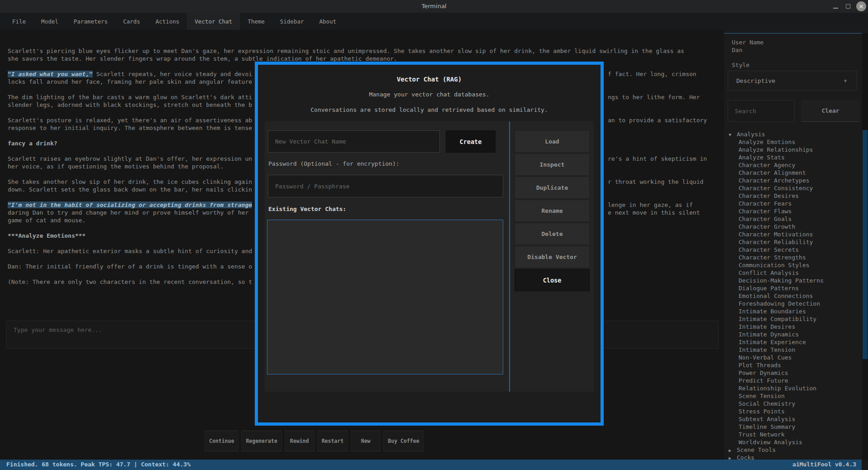  What do you see at coordinates (552, 234) in the screenshot?
I see `delete-button: Delete` at bounding box center [552, 234].